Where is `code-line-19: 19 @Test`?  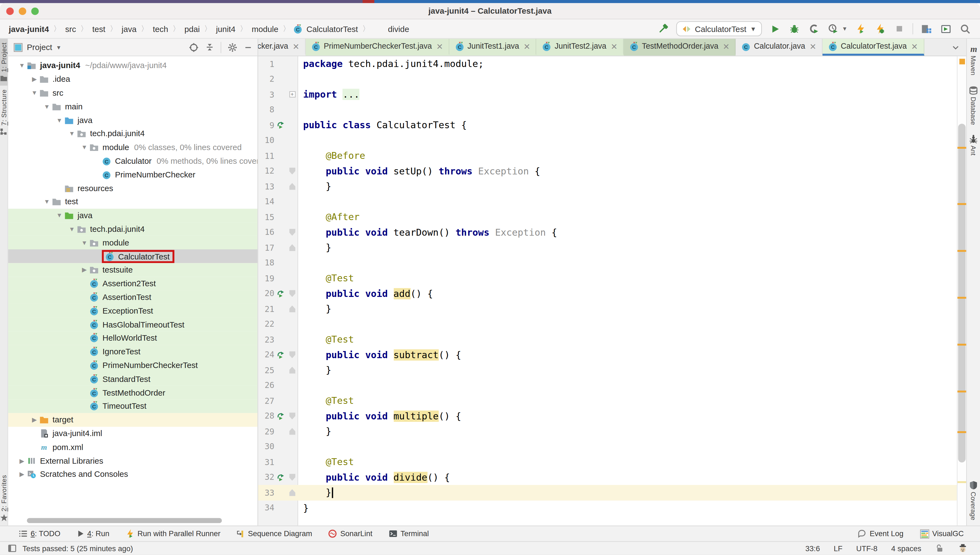
code-line-19: 19 @Test is located at coordinates (608, 278).